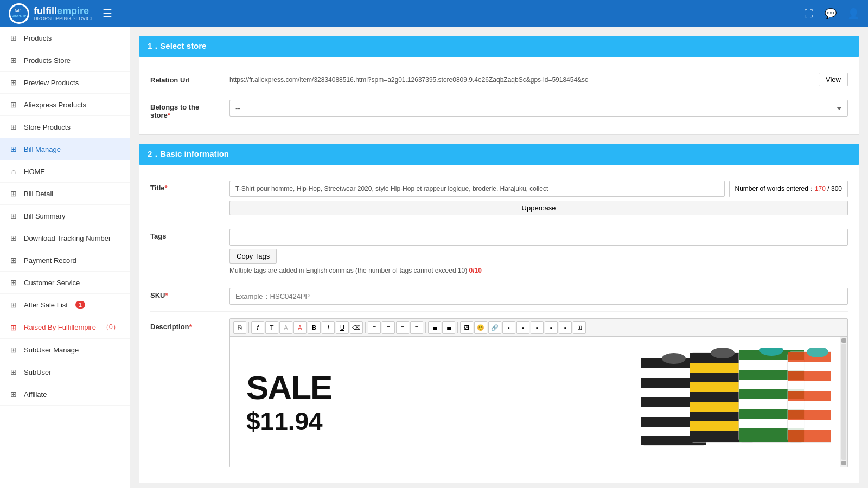 The width and height of the screenshot is (868, 488). Describe the element at coordinates (537, 328) in the screenshot. I see `tb-btn3: ▪` at that location.